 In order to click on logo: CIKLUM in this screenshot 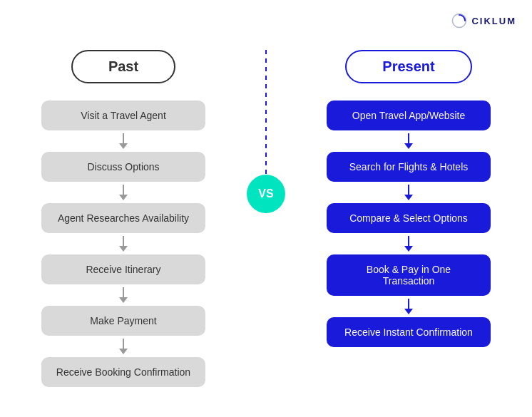, I will do `click(484, 21)`.